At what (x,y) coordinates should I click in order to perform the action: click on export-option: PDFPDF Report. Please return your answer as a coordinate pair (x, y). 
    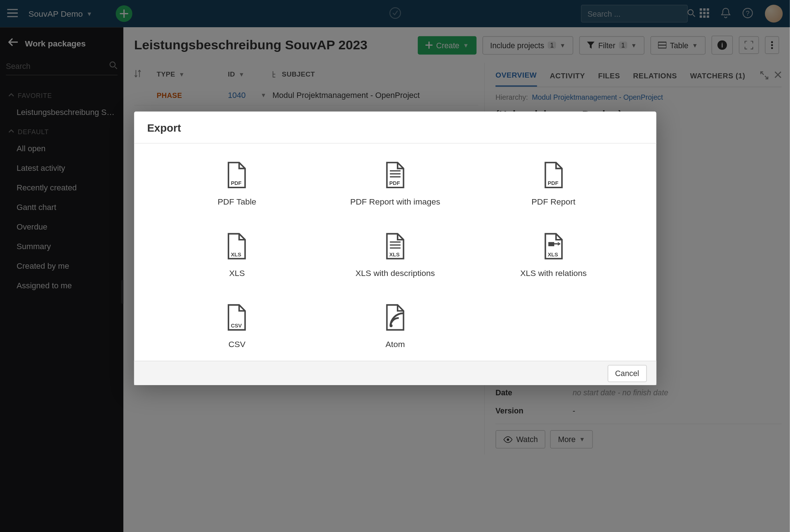
    Looking at the image, I should click on (554, 184).